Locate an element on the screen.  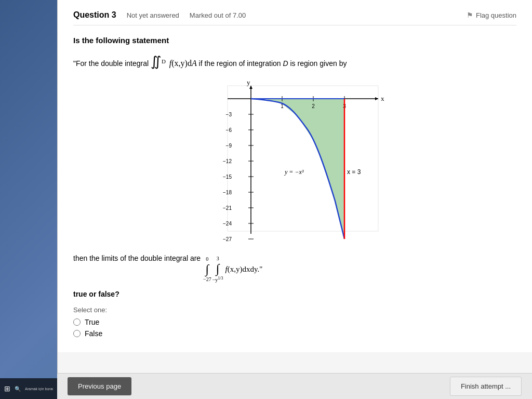
taskbar: ⊞ 🔍 Aramak için buraya yazın is located at coordinates (29, 389).